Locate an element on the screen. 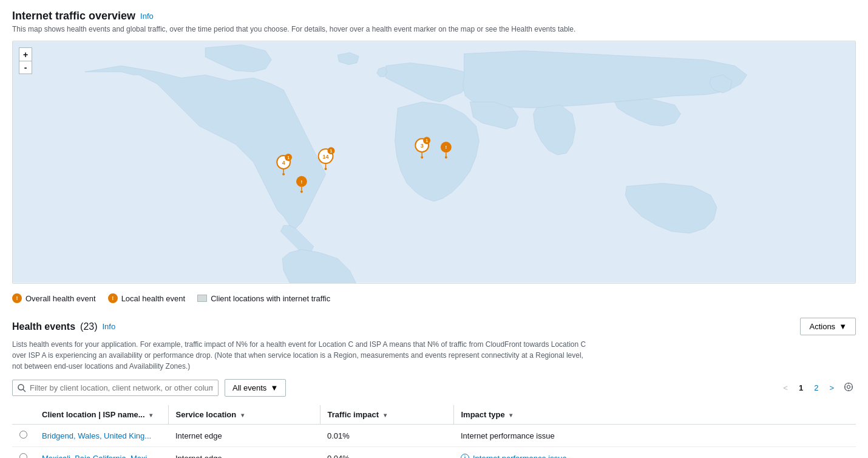 This screenshot has width=868, height=458. events-count: (23) is located at coordinates (89, 327).